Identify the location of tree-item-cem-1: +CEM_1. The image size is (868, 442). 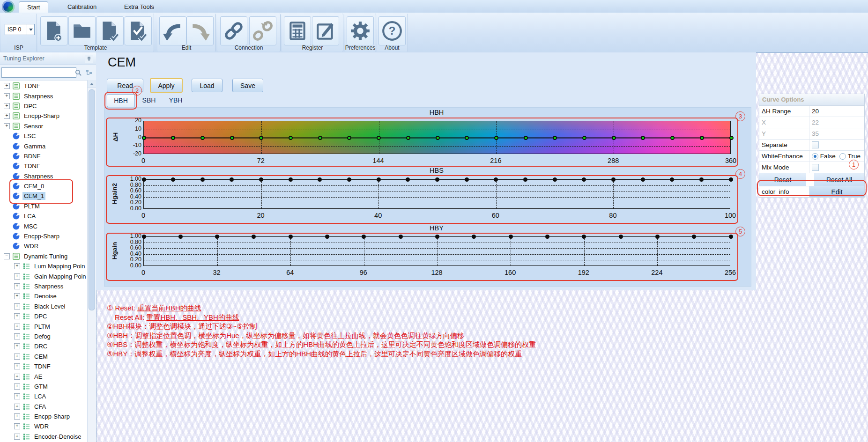
(44, 196).